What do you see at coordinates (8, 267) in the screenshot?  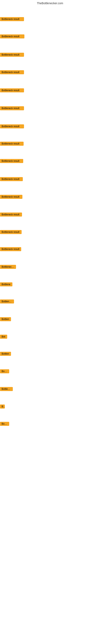 I see `bottleneck-result-badge: Bottleneck re` at bounding box center [8, 267].